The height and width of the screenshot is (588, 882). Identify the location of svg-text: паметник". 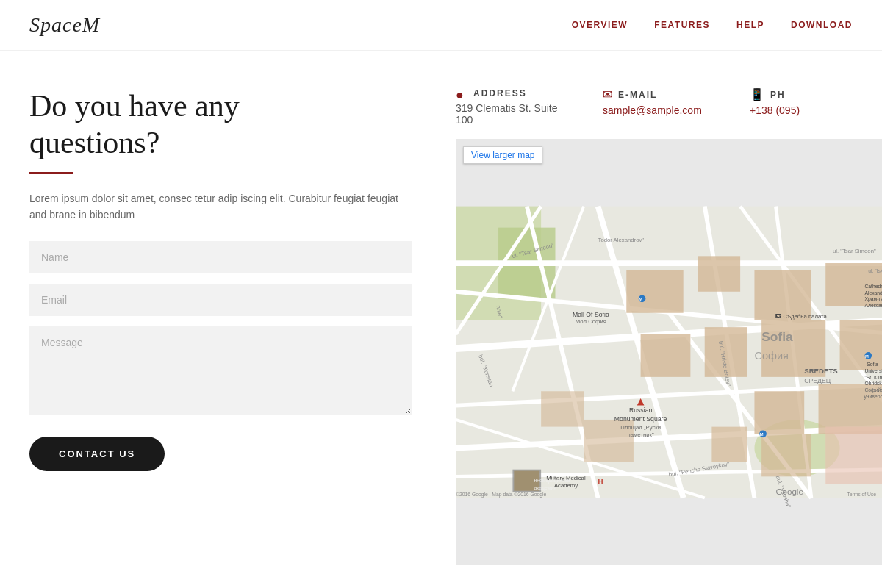
(641, 435).